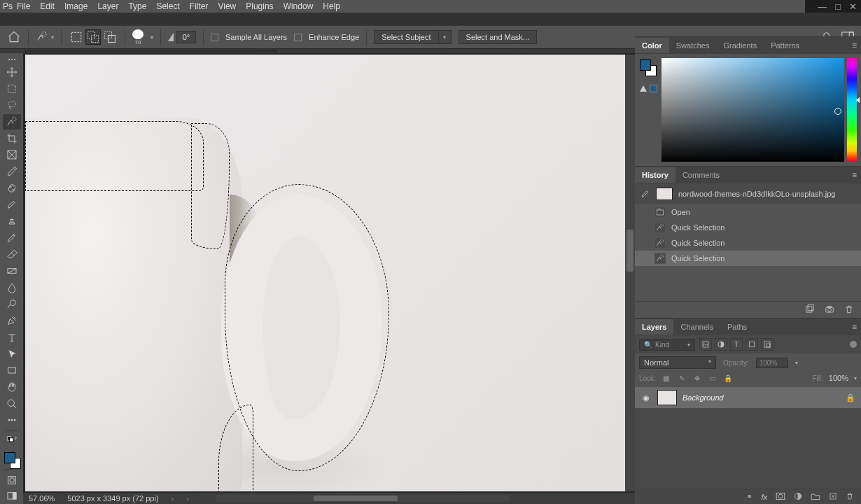 This screenshot has width=861, height=504. I want to click on menu-filter: Filter, so click(199, 6).